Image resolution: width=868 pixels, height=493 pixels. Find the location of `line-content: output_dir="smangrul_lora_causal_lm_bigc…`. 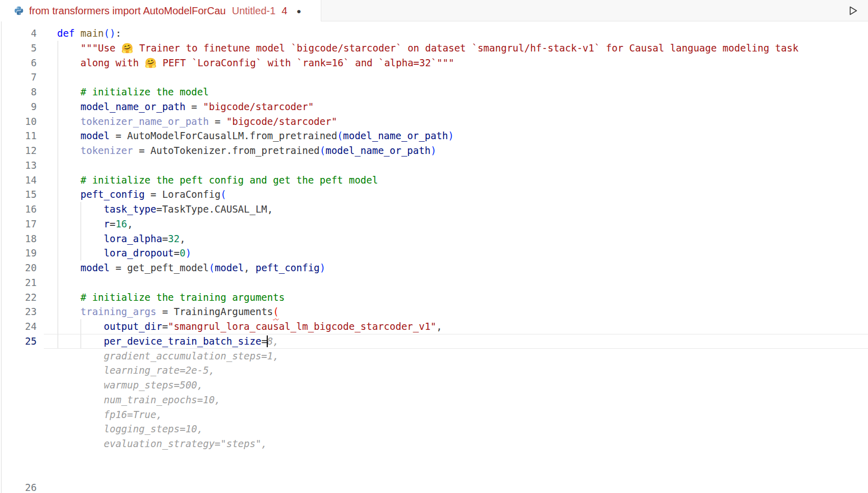

line-content: output_dir="smangrul_lora_causal_lm_bigc… is located at coordinates (463, 326).